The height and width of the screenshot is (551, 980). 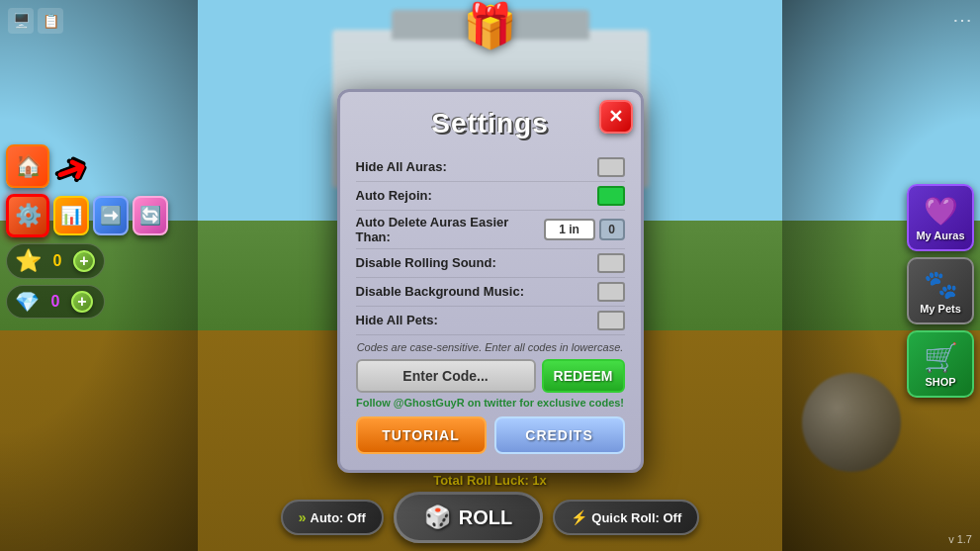 I want to click on clipboard-icon: 📋, so click(x=50, y=21).